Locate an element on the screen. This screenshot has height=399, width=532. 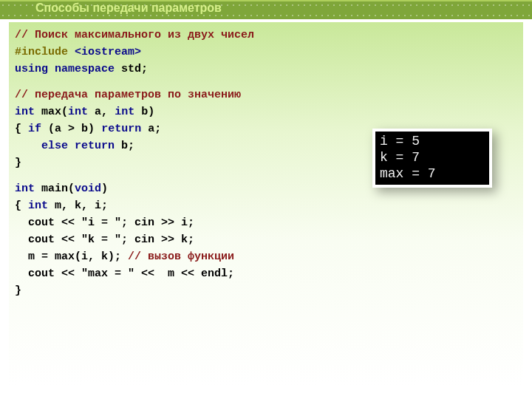
code-line: } is located at coordinates (266, 291).